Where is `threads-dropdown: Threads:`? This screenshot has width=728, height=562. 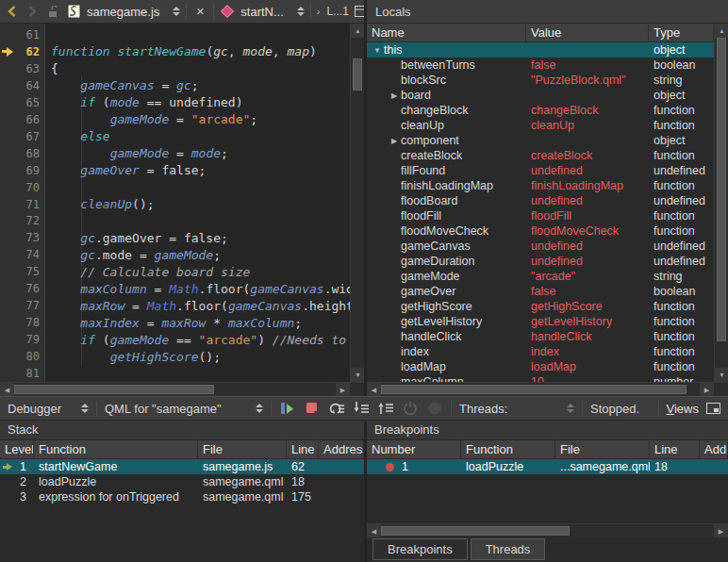 threads-dropdown: Threads: is located at coordinates (517, 409).